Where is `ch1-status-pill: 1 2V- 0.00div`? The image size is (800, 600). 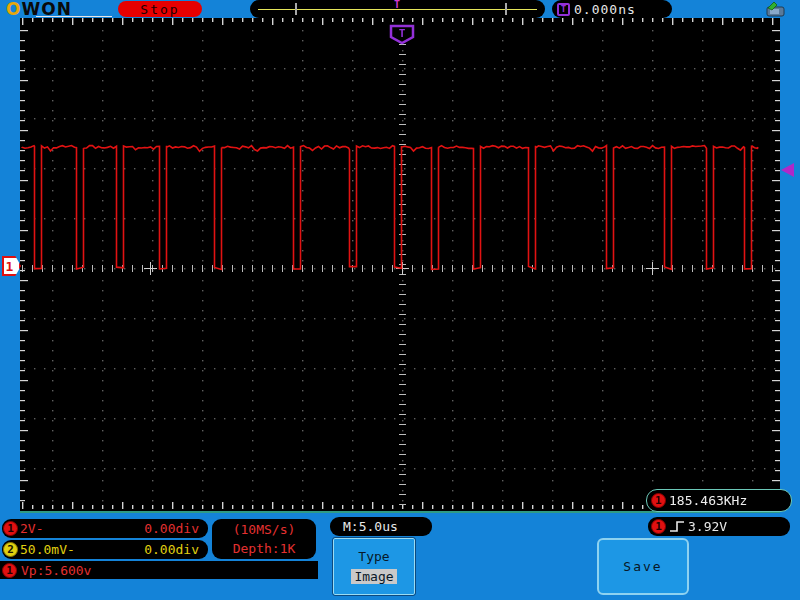 ch1-status-pill: 1 2V- 0.00div is located at coordinates (105, 528).